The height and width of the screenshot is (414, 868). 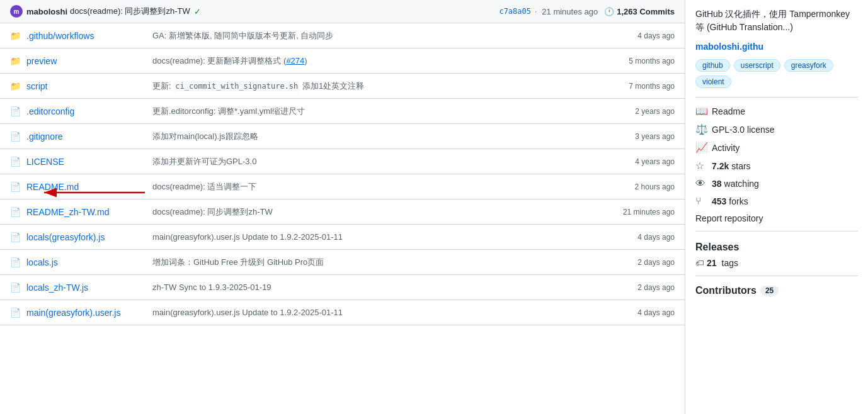 What do you see at coordinates (777, 201) in the screenshot?
I see `sidebar-forks: ⑂ 453 forks` at bounding box center [777, 201].